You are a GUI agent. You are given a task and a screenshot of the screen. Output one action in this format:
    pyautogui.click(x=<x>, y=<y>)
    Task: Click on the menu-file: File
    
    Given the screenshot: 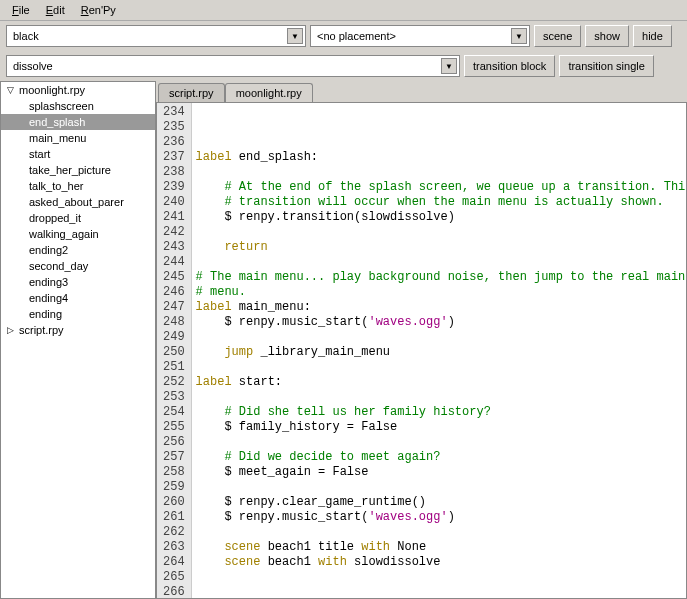 What is the action you would take?
    pyautogui.click(x=21, y=10)
    